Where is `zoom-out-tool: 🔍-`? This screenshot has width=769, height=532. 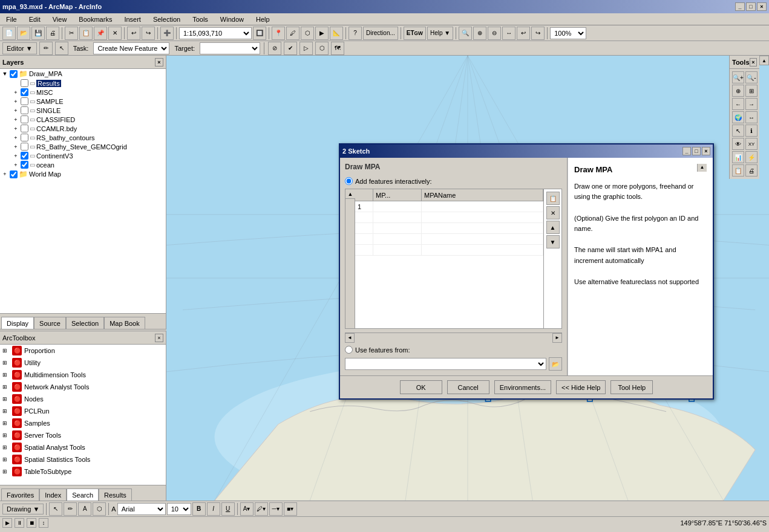
zoom-out-tool: 🔍- is located at coordinates (751, 77).